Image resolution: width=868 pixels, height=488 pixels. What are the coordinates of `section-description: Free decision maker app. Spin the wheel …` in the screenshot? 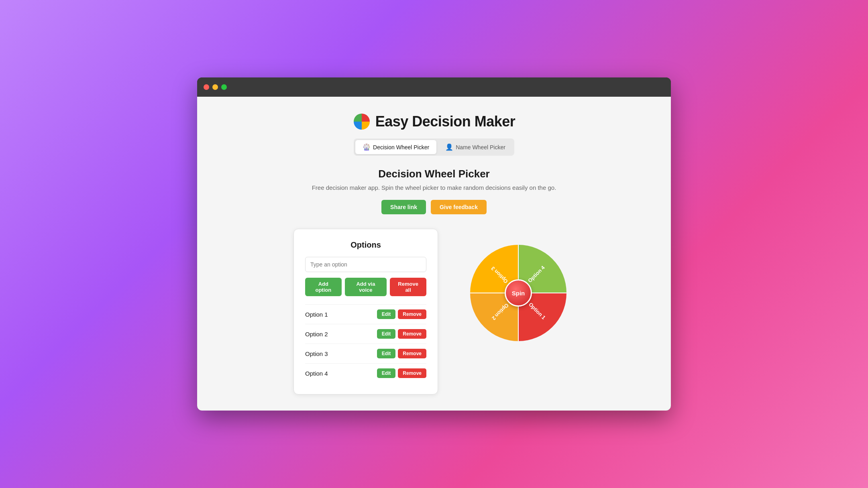 It's located at (434, 188).